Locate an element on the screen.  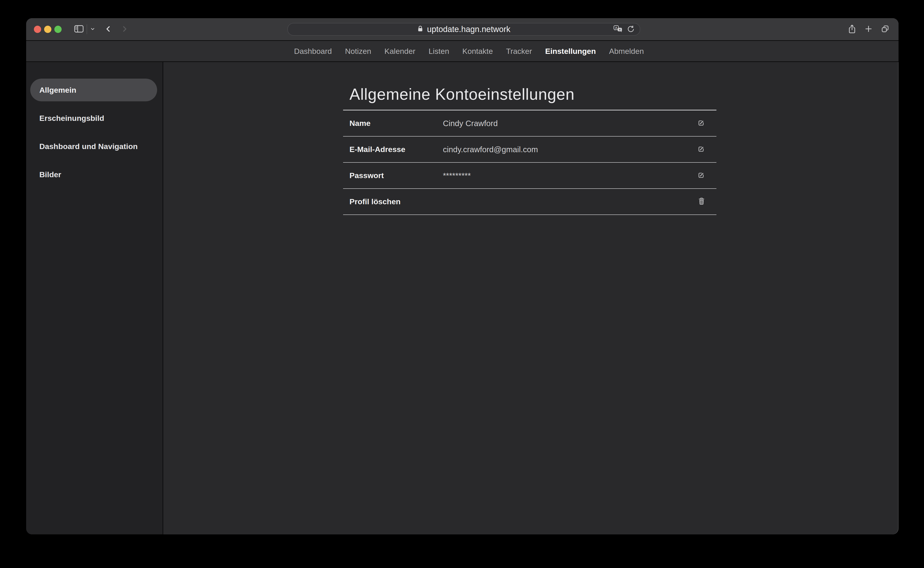
back-button is located at coordinates (108, 29).